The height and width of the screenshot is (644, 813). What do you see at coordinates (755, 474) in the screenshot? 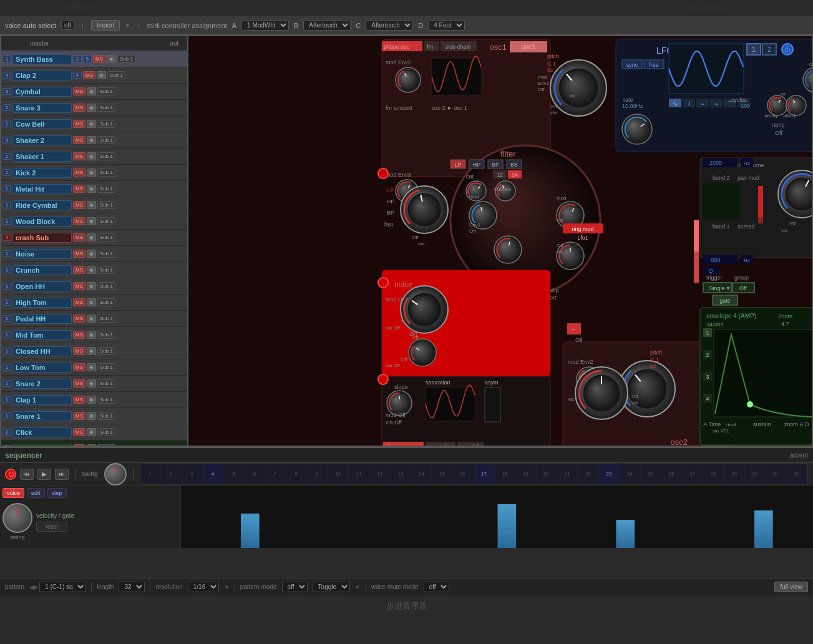
I see `step-30: 30` at bounding box center [755, 474].